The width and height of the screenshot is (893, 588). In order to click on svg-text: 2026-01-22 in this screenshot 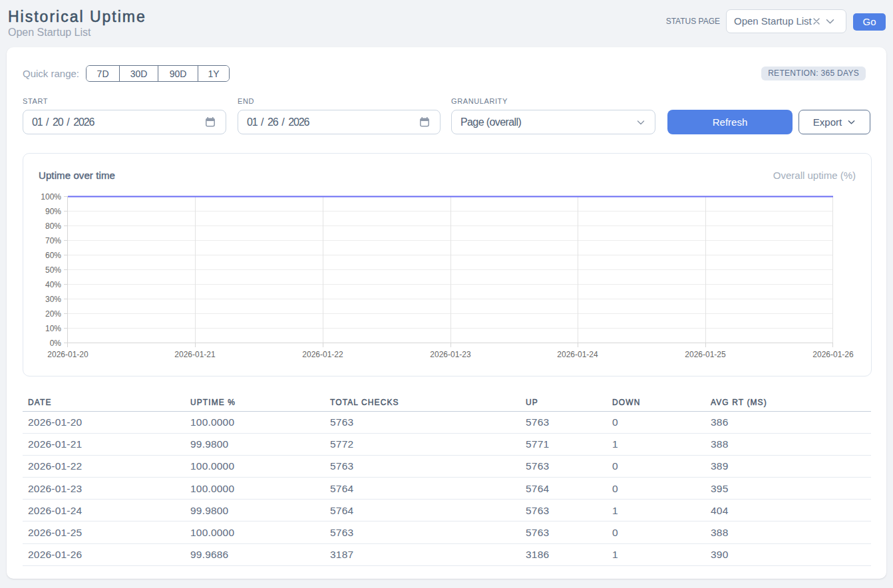, I will do `click(323, 355)`.